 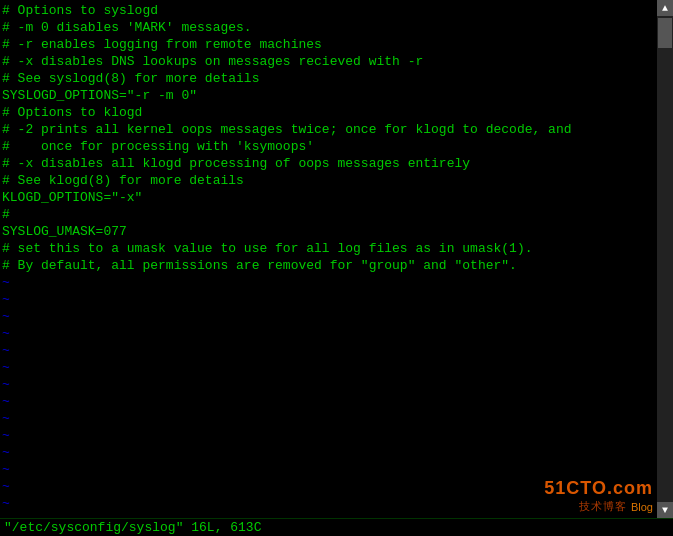 I want to click on line-10: # See klogd(8) for more details, so click(x=328, y=180).